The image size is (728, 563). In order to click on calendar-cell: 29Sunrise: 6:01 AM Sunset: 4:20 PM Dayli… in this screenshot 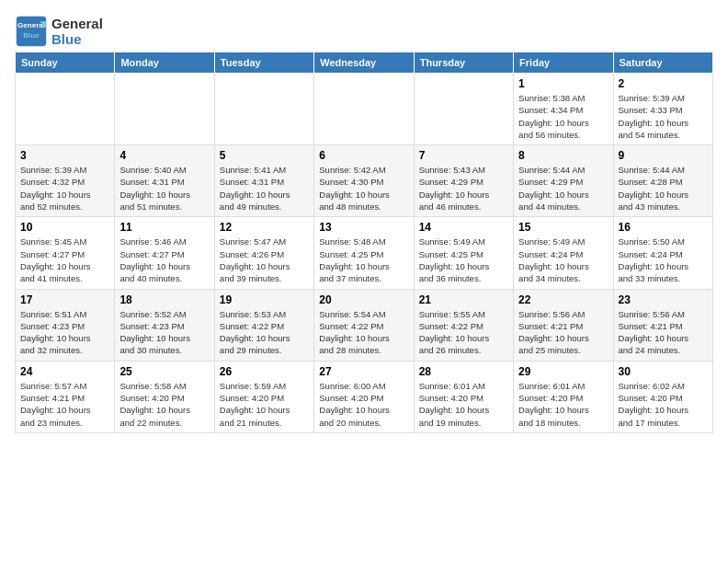, I will do `click(563, 396)`.